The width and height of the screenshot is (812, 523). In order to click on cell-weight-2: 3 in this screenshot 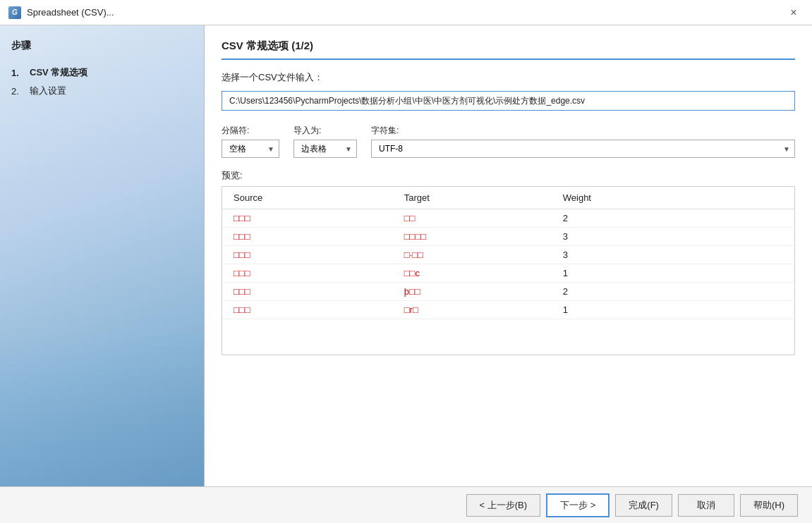, I will do `click(636, 255)`.